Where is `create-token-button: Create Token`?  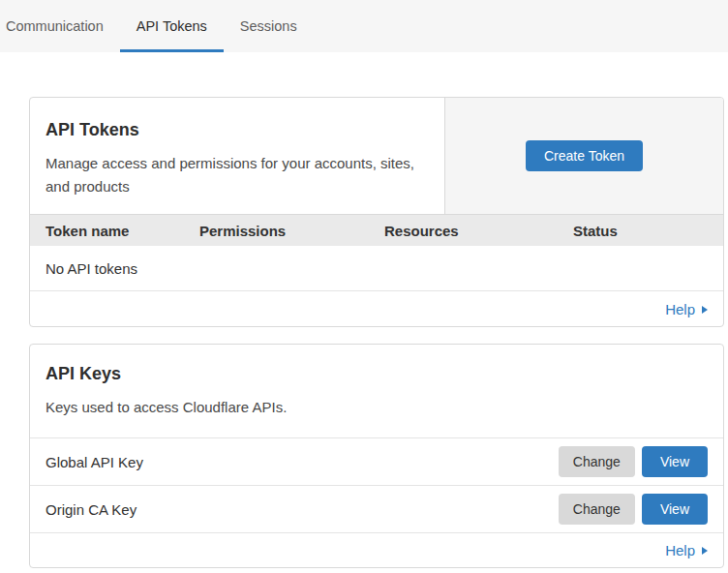 create-token-button: Create Token is located at coordinates (585, 156).